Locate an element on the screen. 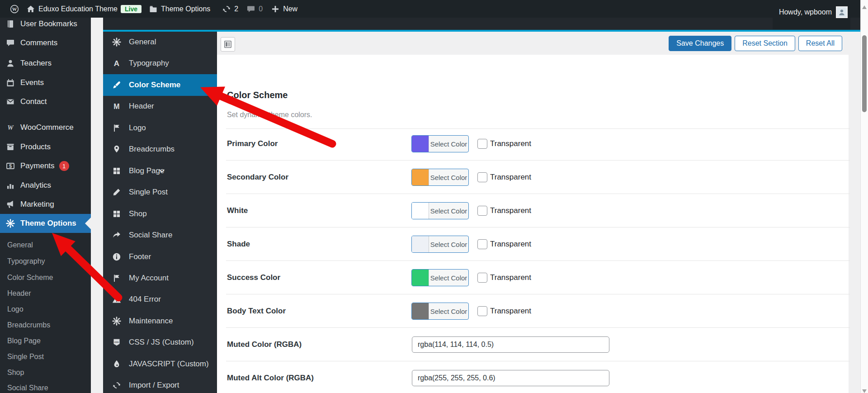 This screenshot has height=393, width=868. sidebar-item-marketing: Marketing is located at coordinates (45, 204).